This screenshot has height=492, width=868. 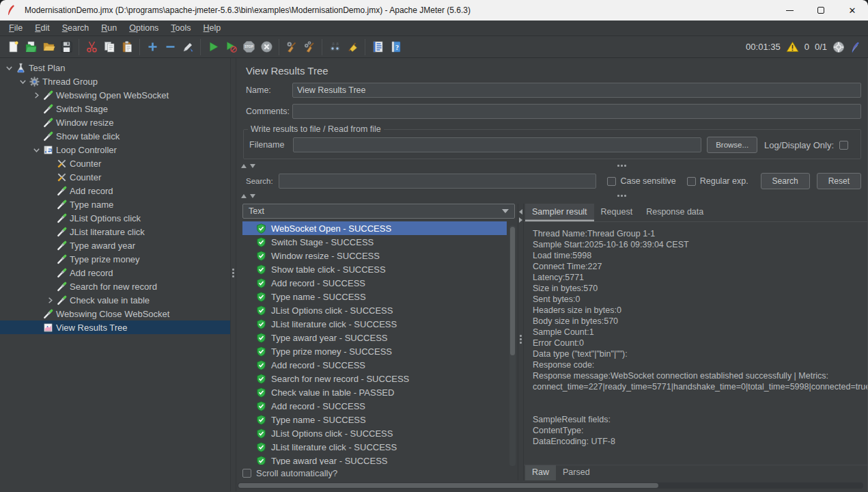 What do you see at coordinates (552, 197) in the screenshot?
I see `horizontal-splitter-bottom` at bounding box center [552, 197].